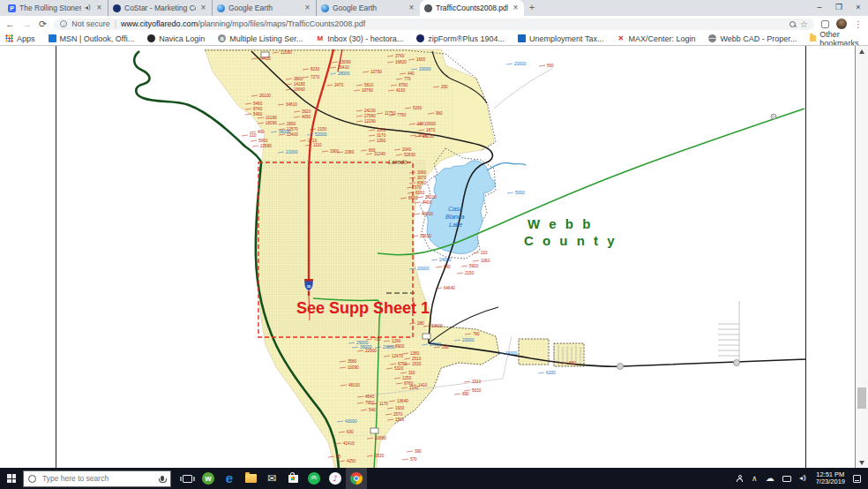 This screenshot has width=868, height=489. What do you see at coordinates (418, 108) in the screenshot?
I see `svg-text: 5290` at bounding box center [418, 108].